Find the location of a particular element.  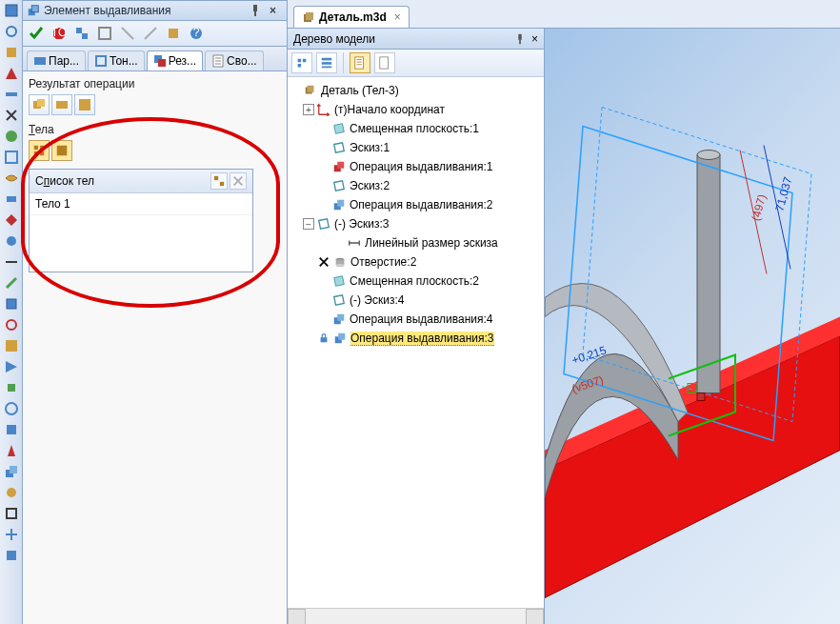

left-toolbar is located at coordinates (11, 312).